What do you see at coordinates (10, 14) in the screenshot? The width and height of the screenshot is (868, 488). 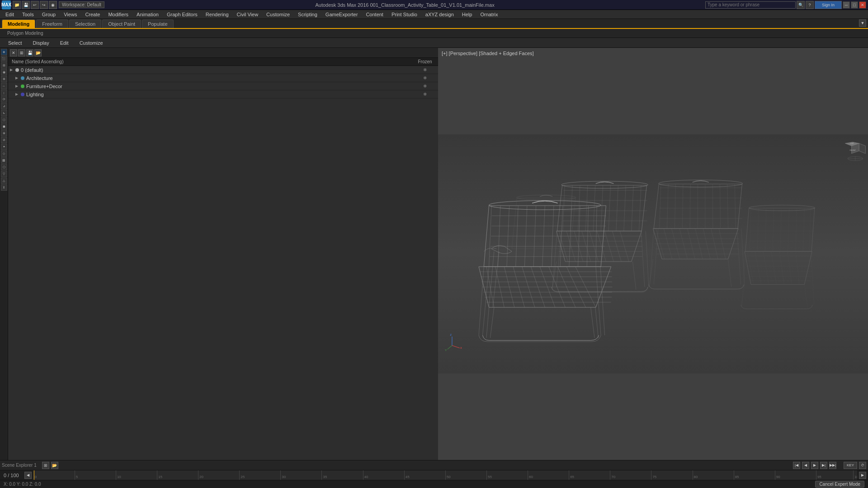 I see `menu-item-edit: Edit` at bounding box center [10, 14].